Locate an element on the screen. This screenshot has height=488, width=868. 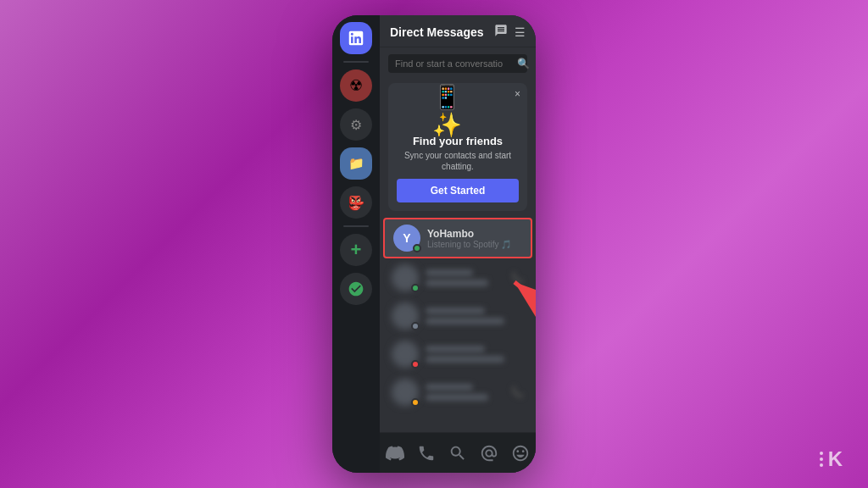
get-started-button: Get Started is located at coordinates (458, 191).